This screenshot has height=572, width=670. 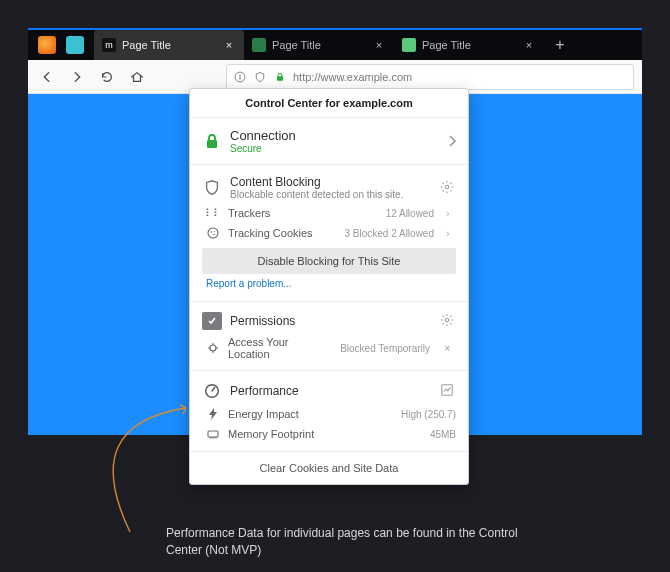 What do you see at coordinates (428, 414) in the screenshot?
I see `energy-value: High (250.7)` at bounding box center [428, 414].